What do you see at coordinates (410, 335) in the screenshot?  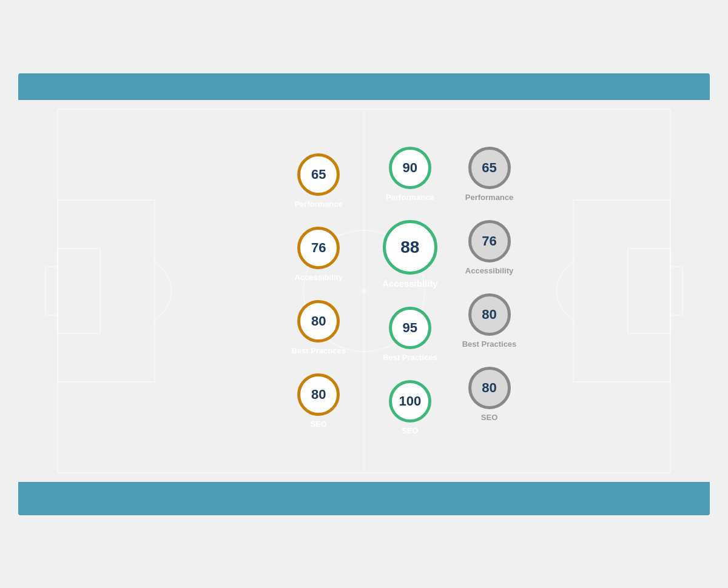 I see `stat-item: 95Best Practices` at bounding box center [410, 335].